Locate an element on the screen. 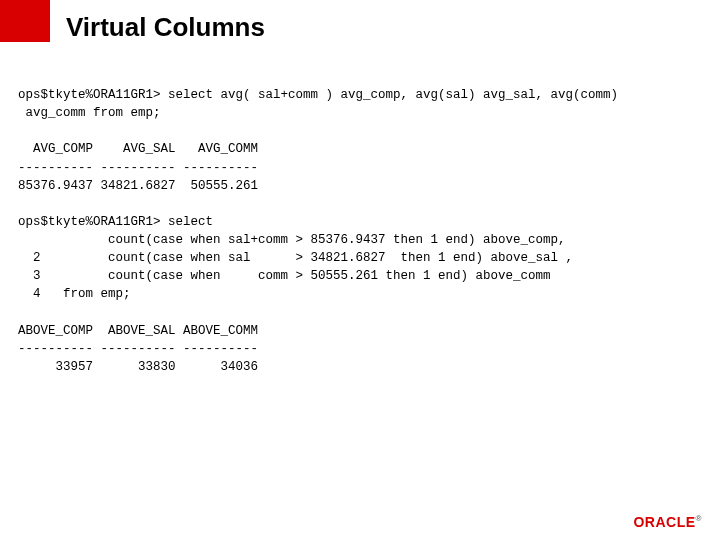 The width and height of the screenshot is (720, 540). oracle-logo: ORACLE® is located at coordinates (668, 522).